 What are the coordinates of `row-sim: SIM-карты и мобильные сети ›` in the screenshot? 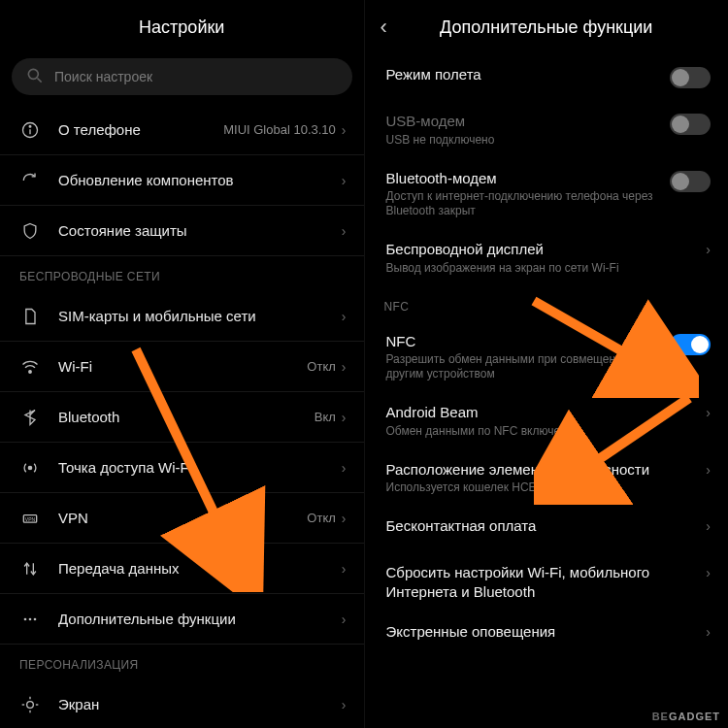 It's located at (182, 316).